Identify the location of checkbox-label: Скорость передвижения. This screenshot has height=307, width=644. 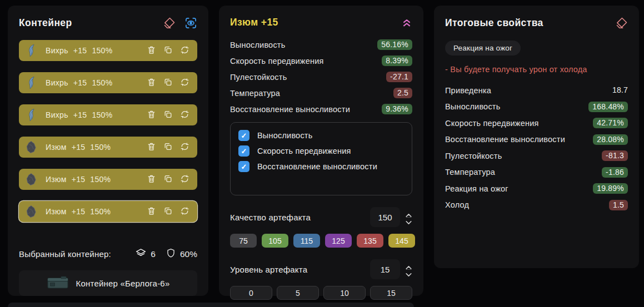
(304, 151).